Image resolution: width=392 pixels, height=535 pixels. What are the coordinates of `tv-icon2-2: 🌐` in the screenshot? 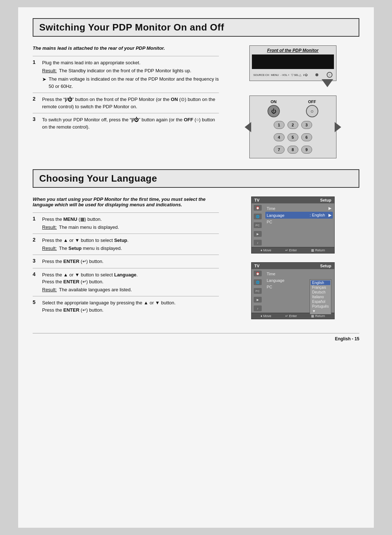 It's located at (258, 282).